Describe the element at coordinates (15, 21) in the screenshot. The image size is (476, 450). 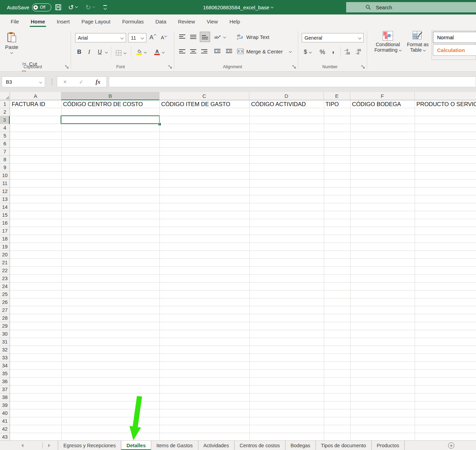
I see `ribbon-tab-file: File` at that location.